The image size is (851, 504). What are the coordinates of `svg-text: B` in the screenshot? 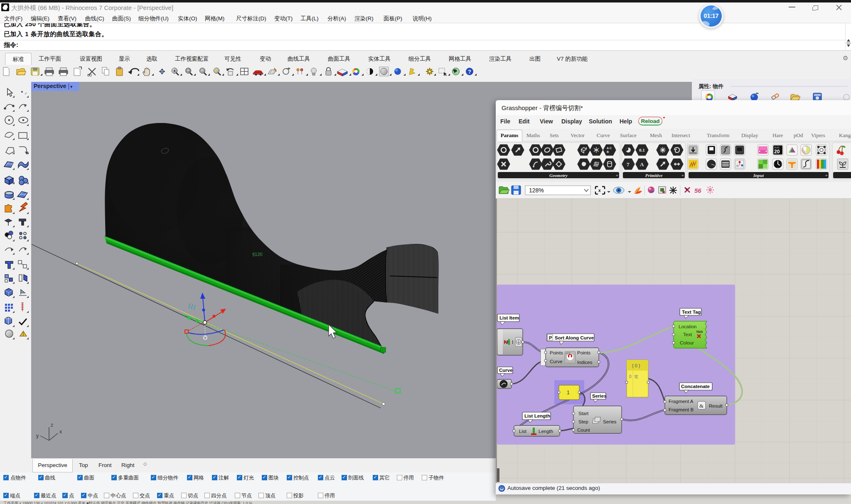 It's located at (608, 152).